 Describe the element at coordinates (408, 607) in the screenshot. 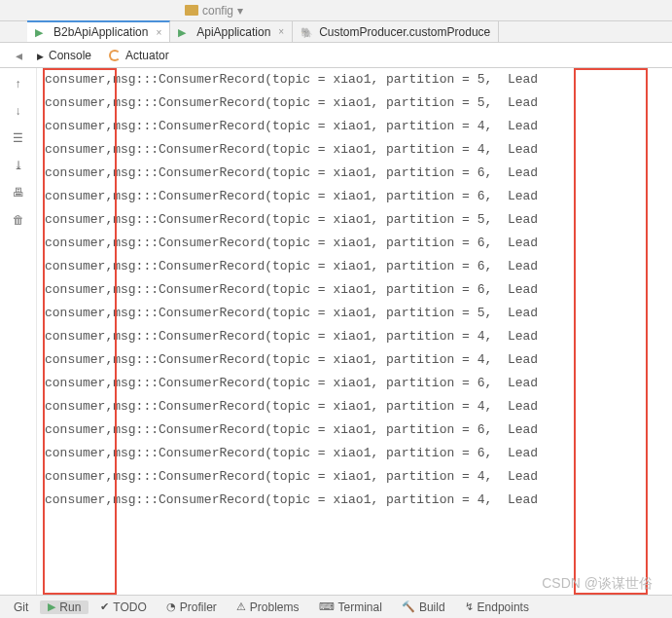

I see `build-icon: 🔨` at that location.